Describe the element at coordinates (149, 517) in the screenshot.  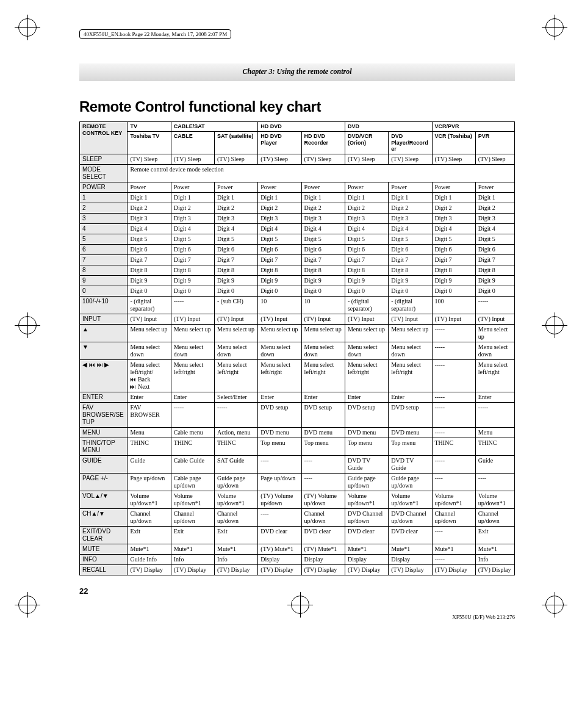
I see `value-cell: Channel up/down` at that location.